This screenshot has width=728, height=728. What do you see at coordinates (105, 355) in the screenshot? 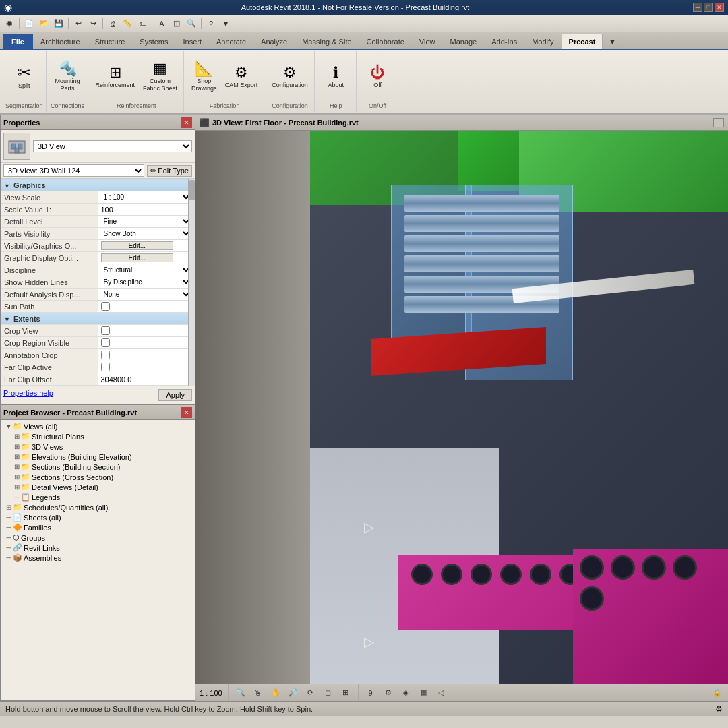
I see `annotation-crop-checkbox` at bounding box center [105, 355].